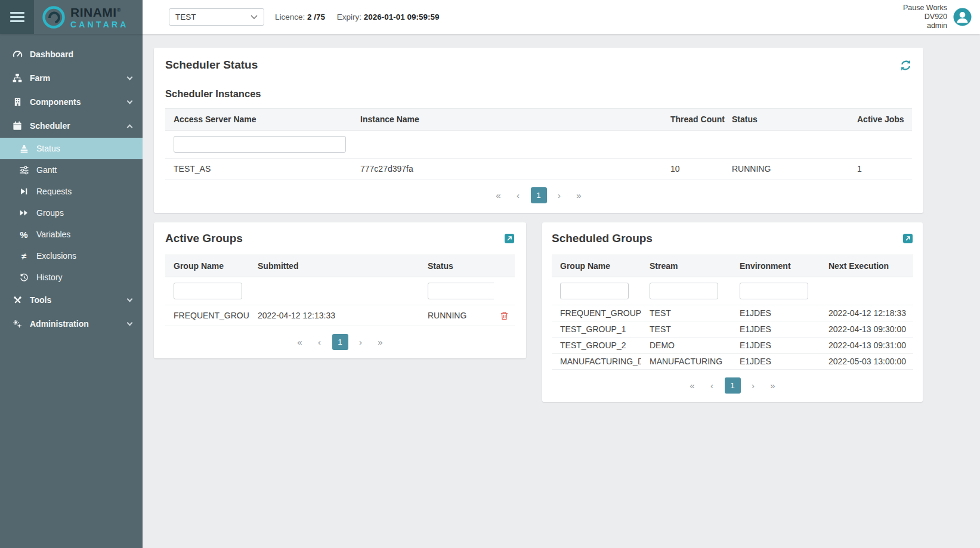  Describe the element at coordinates (316, 17) in the screenshot. I see `licence-value: 2 /75` at that location.